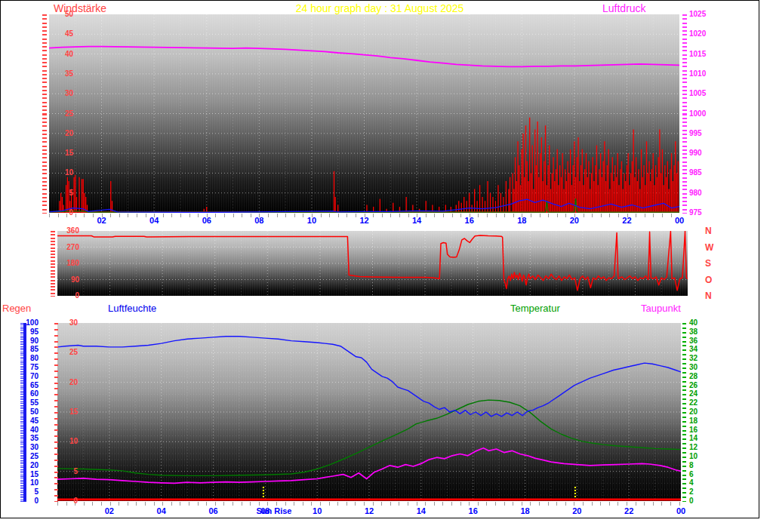 The image size is (773, 532). What do you see at coordinates (25, 412) in the screenshot?
I see `humidity-axis-bar` at bounding box center [25, 412].